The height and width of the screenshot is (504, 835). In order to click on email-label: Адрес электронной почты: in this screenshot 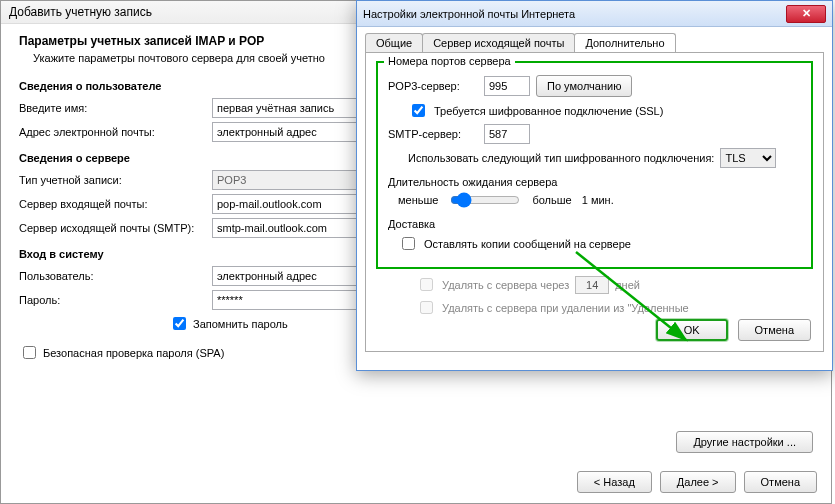, I will do `click(112, 132)`.